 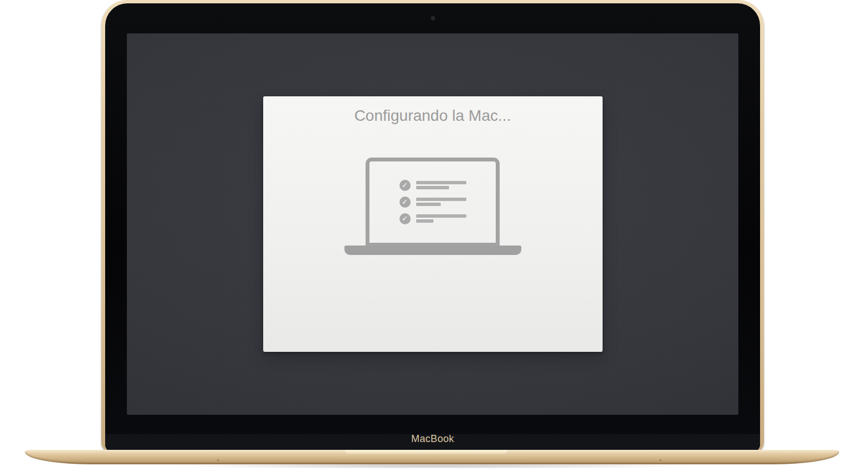 I want to click on webcam-icon, so click(x=433, y=18).